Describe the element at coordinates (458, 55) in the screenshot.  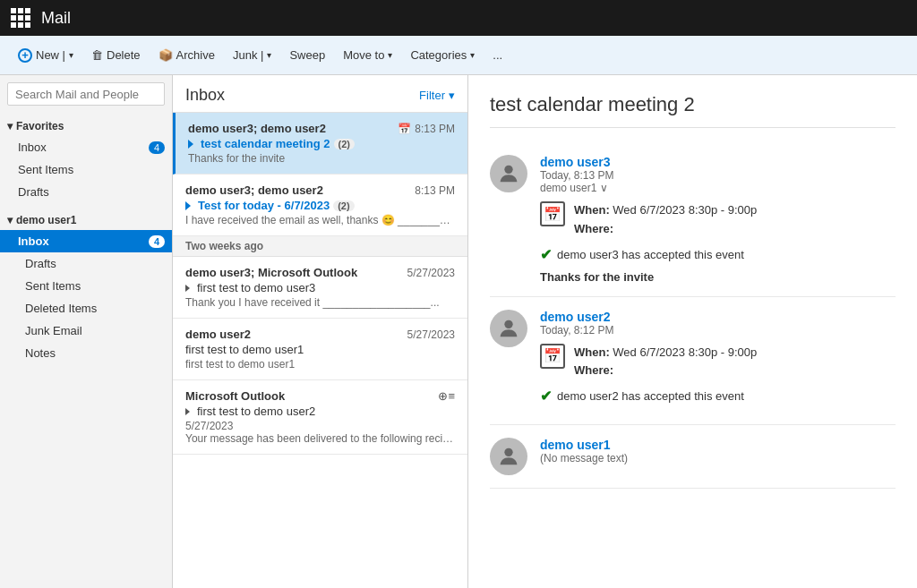
I see `toolbar: + New | ▾ 🗑 Delete 📦 Archive Junk | ▾ Sw…` at that location.